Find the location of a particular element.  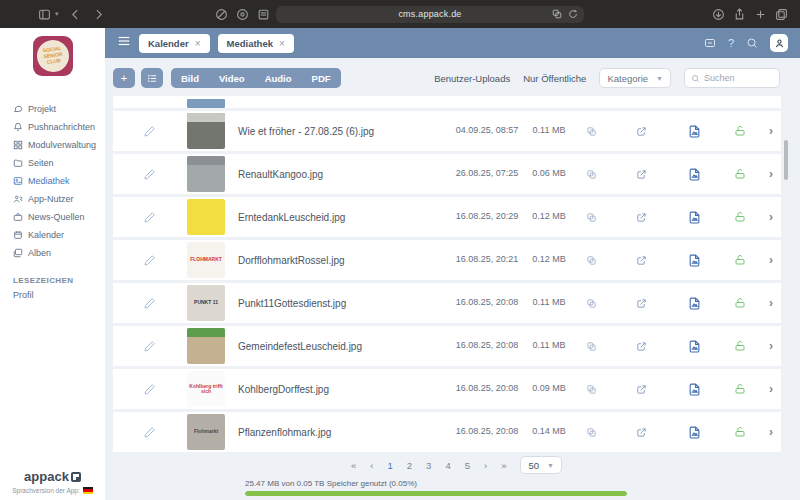

browser-sidebar-icon is located at coordinates (44, 14).